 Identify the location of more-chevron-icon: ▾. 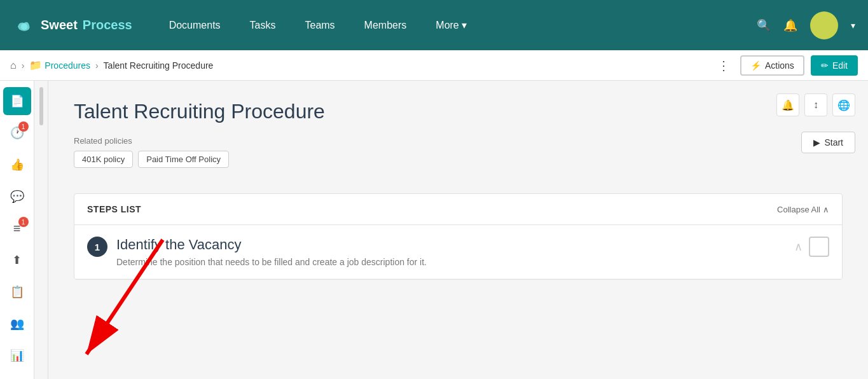
(464, 25).